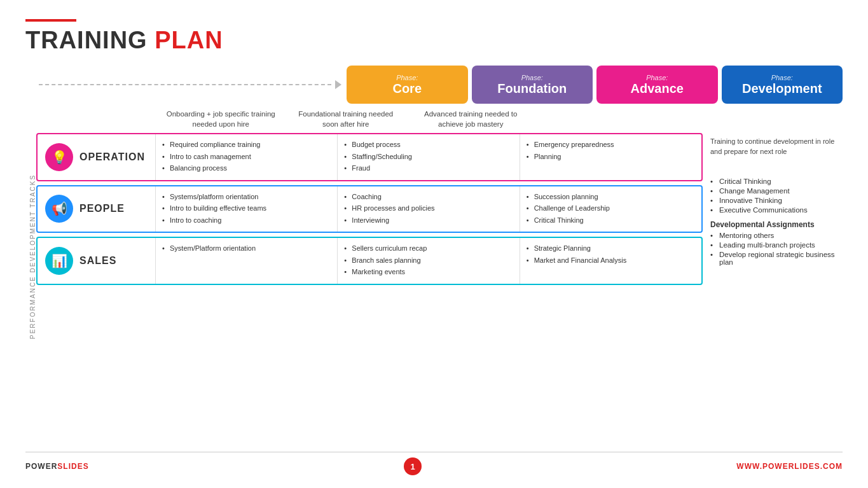 Image resolution: width=868 pixels, height=488 pixels. I want to click on desc-cols: Onboarding + job specific training neede…, so click(408, 119).